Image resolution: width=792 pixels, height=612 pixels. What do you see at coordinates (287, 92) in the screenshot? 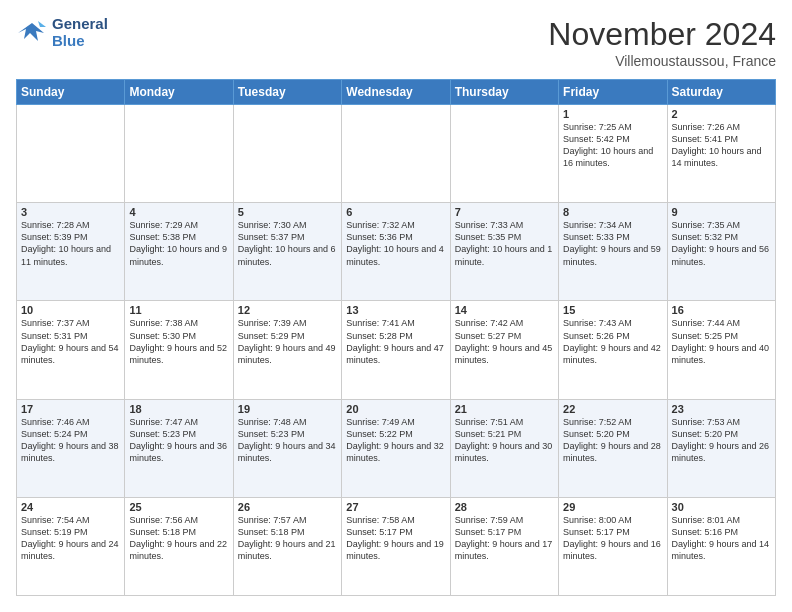
I see `calendar-header-tuesday: Tuesday` at bounding box center [287, 92].